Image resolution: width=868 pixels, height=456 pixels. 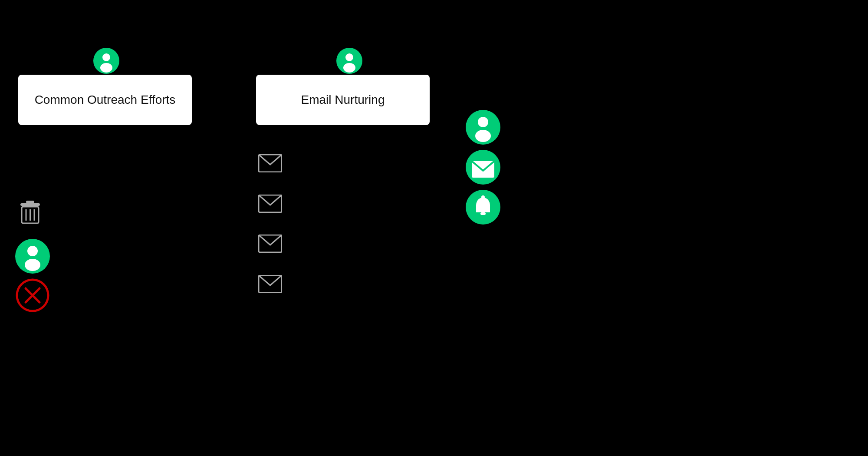 What do you see at coordinates (349, 62) in the screenshot?
I see `person-icon-email-nurturing` at bounding box center [349, 62].